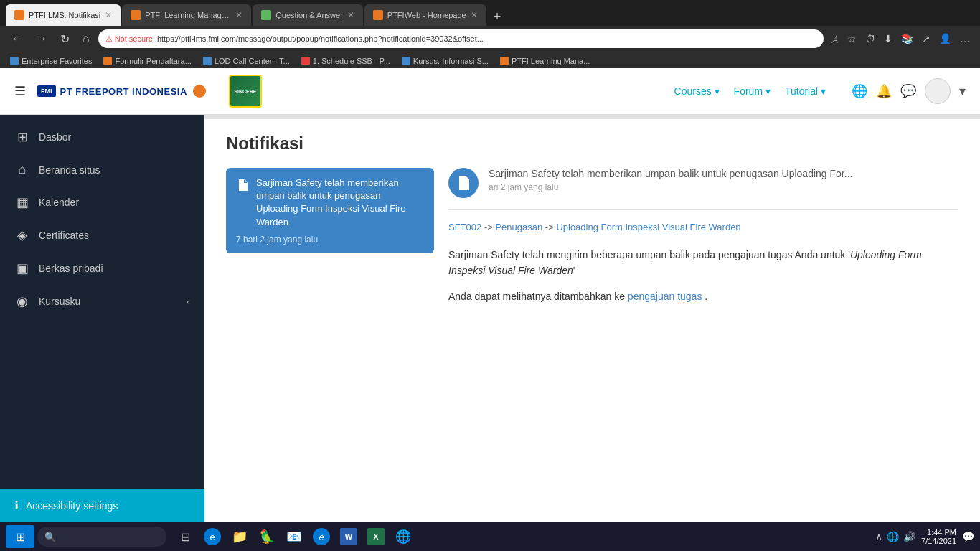 This screenshot has width=980, height=551. What do you see at coordinates (185, 537) in the screenshot?
I see `task-view-icon: ⊟` at bounding box center [185, 537].